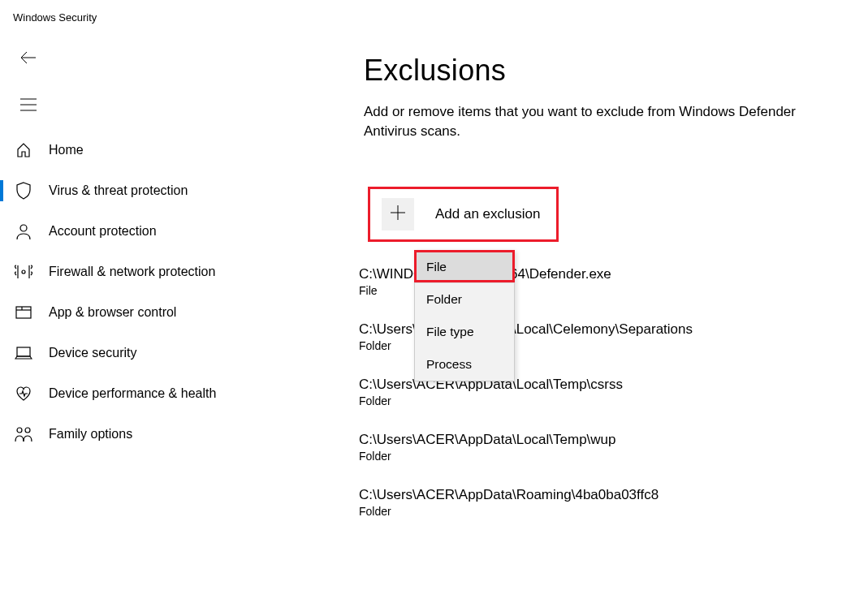 The image size is (868, 616). I want to click on dropdown-item-label: File type, so click(450, 332).